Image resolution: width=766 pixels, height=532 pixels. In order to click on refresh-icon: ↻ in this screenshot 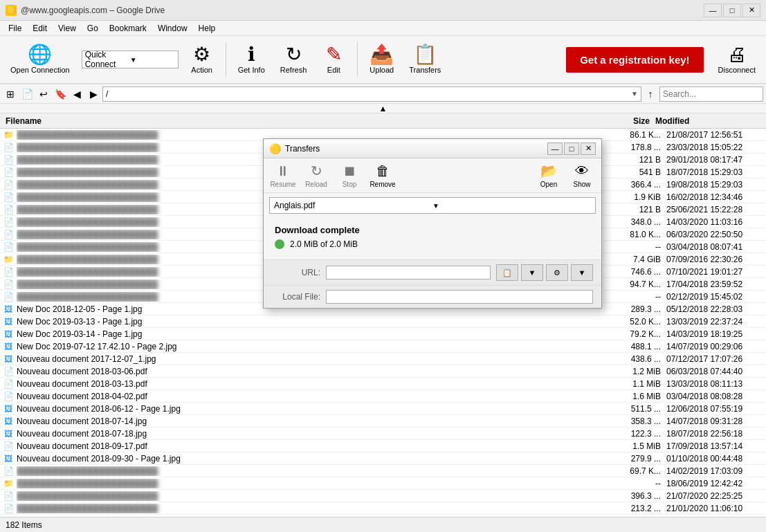, I will do `click(293, 55)`.